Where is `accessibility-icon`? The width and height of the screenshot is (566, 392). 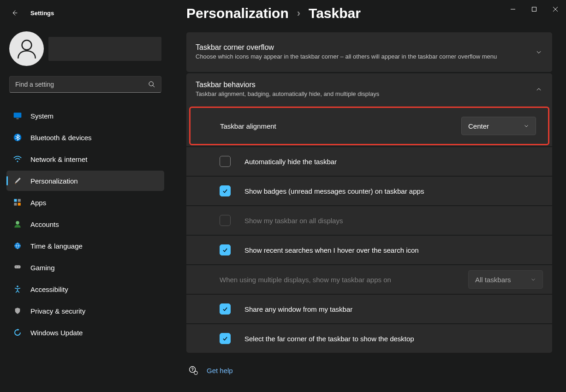
accessibility-icon is located at coordinates (18, 289).